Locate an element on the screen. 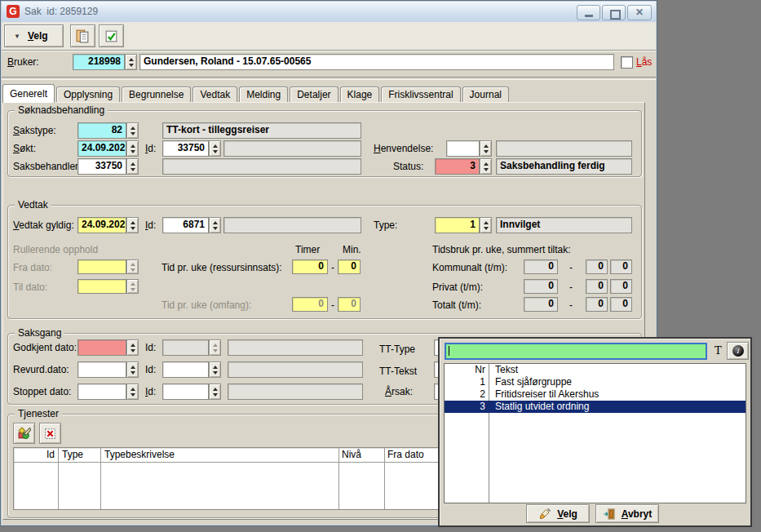 The image size is (761, 532). fra-dato-field is located at coordinates (102, 267).